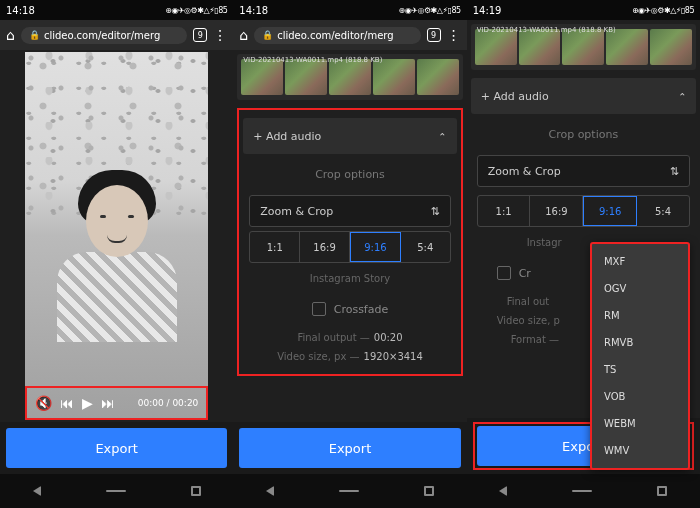  Describe the element at coordinates (640, 396) in the screenshot. I see `format-option: VOB` at that location.